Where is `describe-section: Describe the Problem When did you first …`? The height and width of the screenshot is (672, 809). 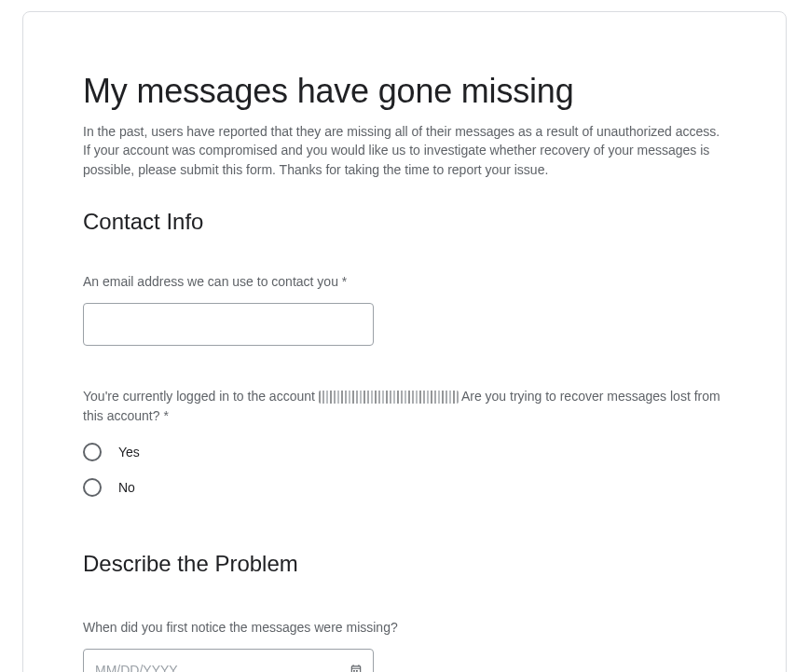
describe-section: Describe the Problem When did you first … is located at coordinates (404, 611).